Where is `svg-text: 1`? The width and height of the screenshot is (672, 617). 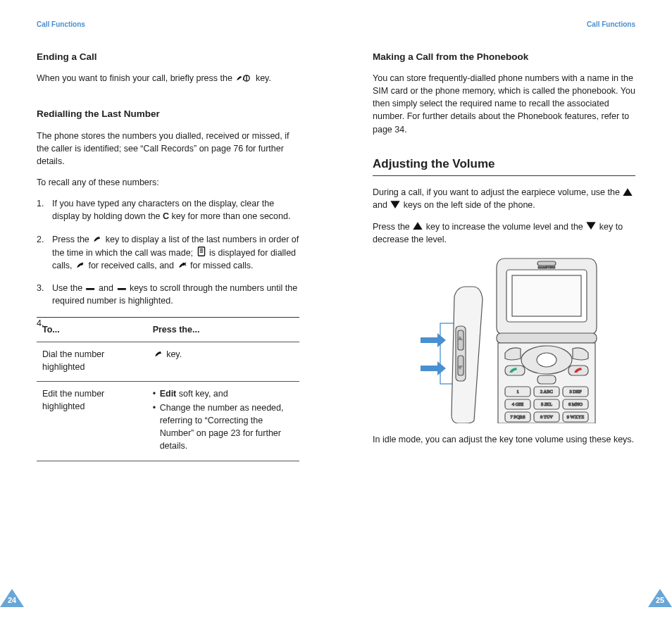 svg-text: 1 is located at coordinates (517, 392).